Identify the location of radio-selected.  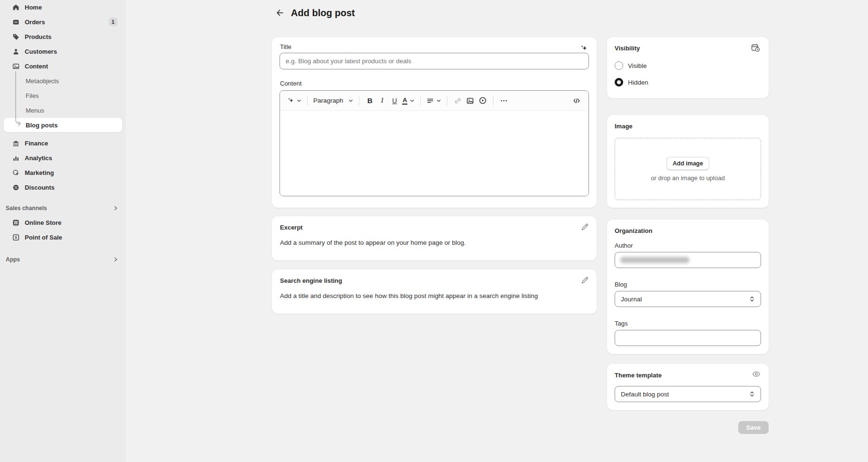
(619, 82).